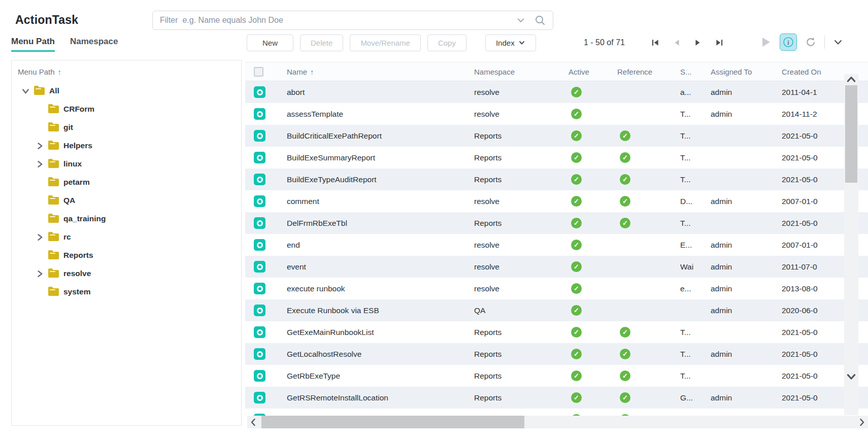 This screenshot has width=868, height=438. I want to click on tree-item-reports: Reports, so click(126, 255).